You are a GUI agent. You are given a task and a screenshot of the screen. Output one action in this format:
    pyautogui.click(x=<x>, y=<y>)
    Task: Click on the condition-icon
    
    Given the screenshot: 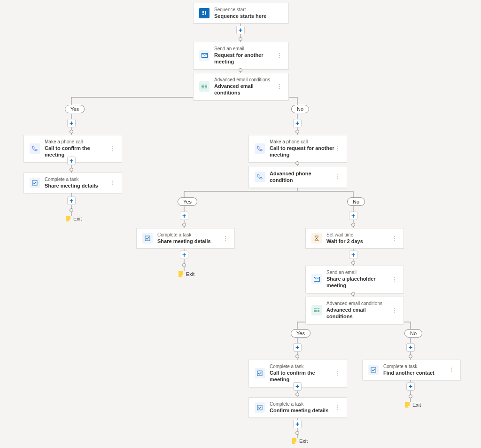 What is the action you would take?
    pyautogui.click(x=204, y=86)
    